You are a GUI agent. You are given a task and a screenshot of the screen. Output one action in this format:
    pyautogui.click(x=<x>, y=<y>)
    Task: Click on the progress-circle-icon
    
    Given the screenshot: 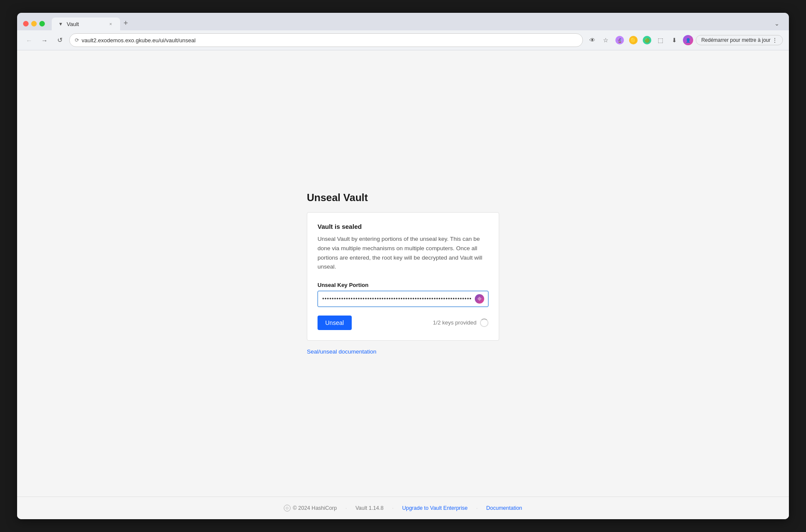 What is the action you would take?
    pyautogui.click(x=484, y=323)
    